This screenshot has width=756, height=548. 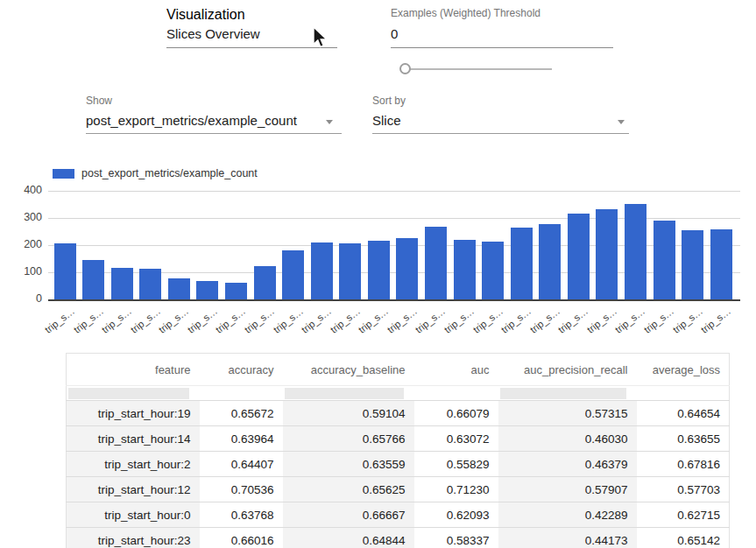 What do you see at coordinates (394, 191) in the screenshot?
I see `gridline-y400` at bounding box center [394, 191].